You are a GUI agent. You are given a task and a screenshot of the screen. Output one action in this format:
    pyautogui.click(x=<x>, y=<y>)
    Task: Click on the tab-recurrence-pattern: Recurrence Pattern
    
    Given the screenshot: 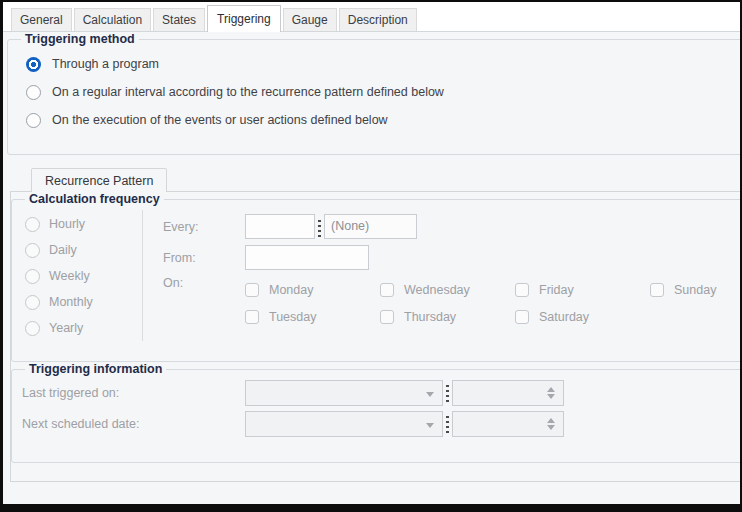 What is the action you would take?
    pyautogui.click(x=99, y=180)
    